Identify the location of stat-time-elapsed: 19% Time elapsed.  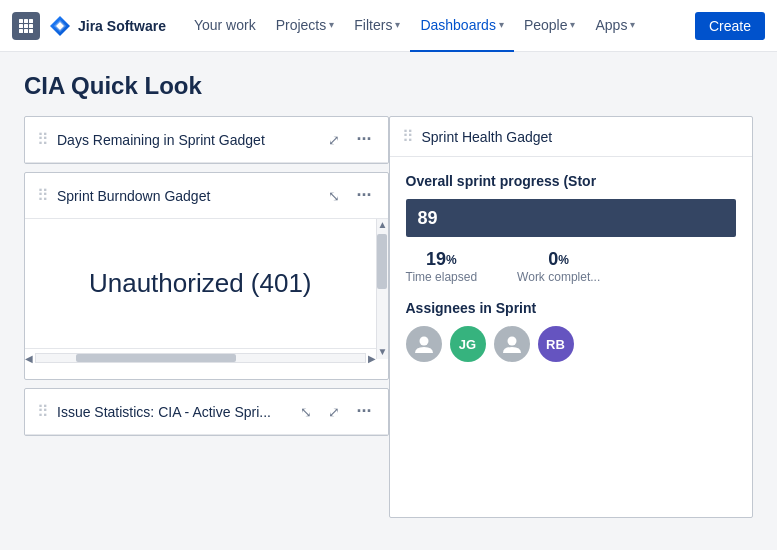
(442, 266).